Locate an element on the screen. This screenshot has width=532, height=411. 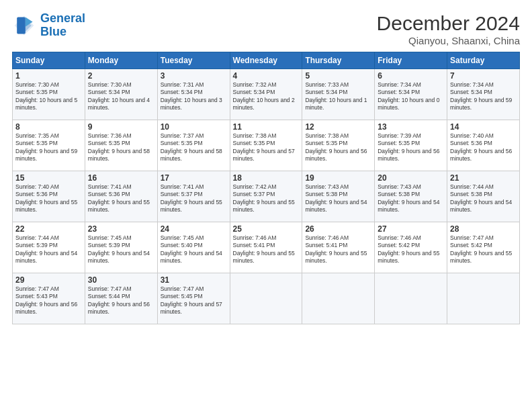
calendar-cell: 12 Sunrise: 7:38 AMSunset: 5:35 PMDaylig… is located at coordinates (339, 146).